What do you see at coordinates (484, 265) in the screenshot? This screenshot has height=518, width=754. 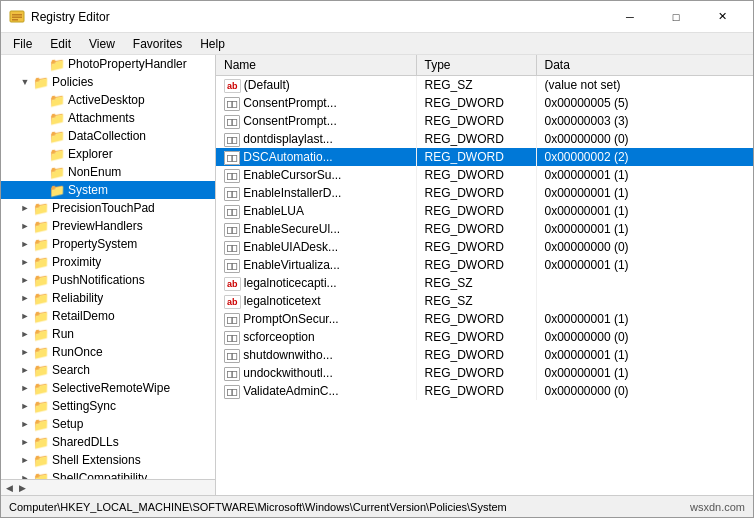 I see `table-row: ⎕⎕ EnableVirtualiza...REG_DWORD0x0000000…` at bounding box center [484, 265].